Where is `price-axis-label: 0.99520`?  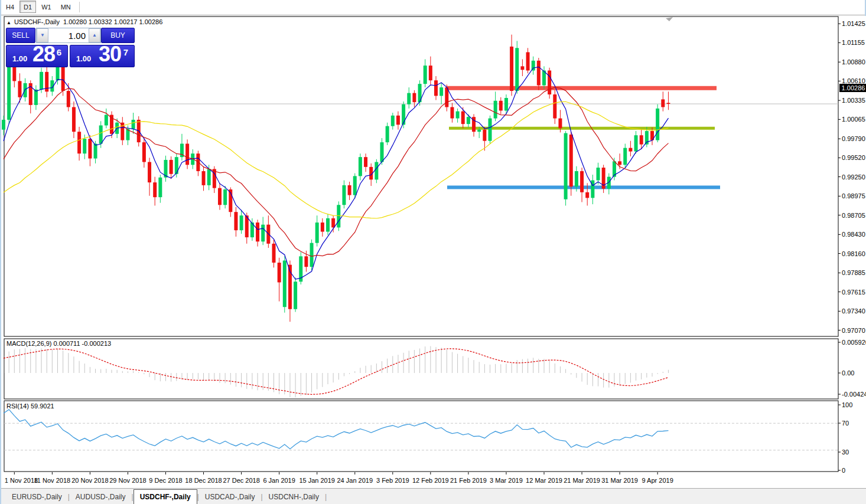 price-axis-label: 0.99520 is located at coordinates (854, 158).